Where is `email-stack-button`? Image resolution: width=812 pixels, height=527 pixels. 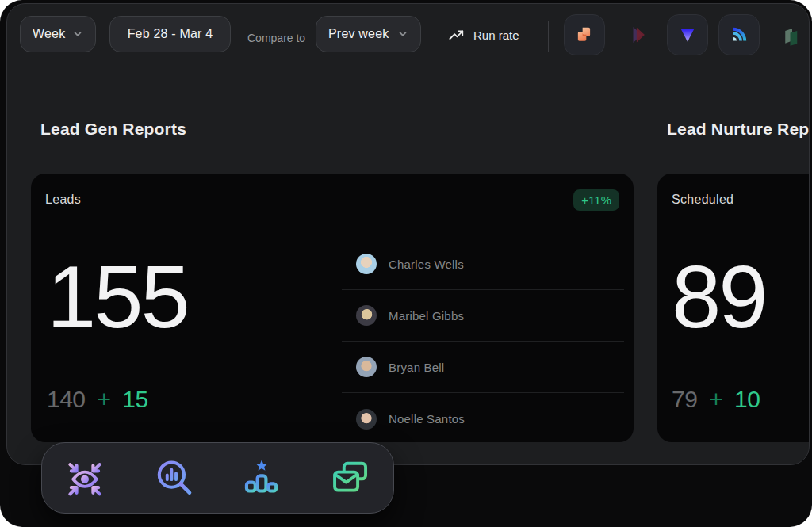
email-stack-button is located at coordinates (350, 478).